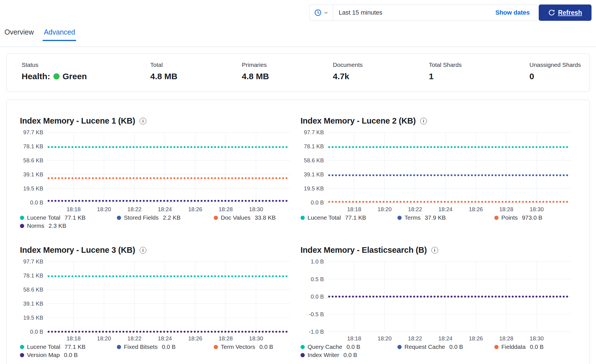 Image resolution: width=596 pixels, height=364 pixels. Describe the element at coordinates (155, 121) in the screenshot. I see `chart-title-row: Index Memory - Lucene 1 (KB)i` at that location.